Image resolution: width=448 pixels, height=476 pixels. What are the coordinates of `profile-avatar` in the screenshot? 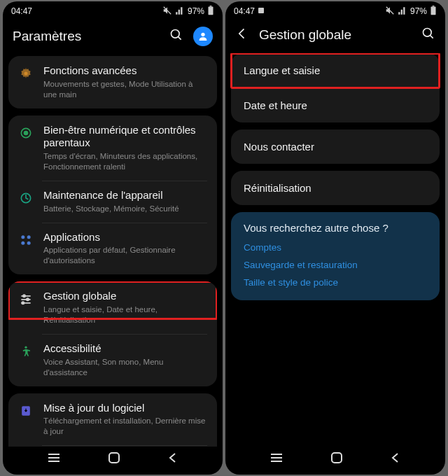 It's located at (203, 36).